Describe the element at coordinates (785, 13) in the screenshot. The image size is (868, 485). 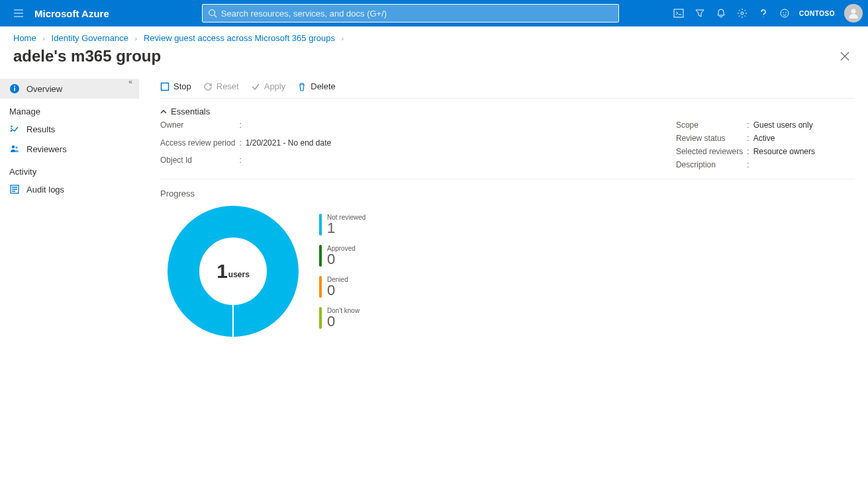
I see `feedback-icon` at that location.